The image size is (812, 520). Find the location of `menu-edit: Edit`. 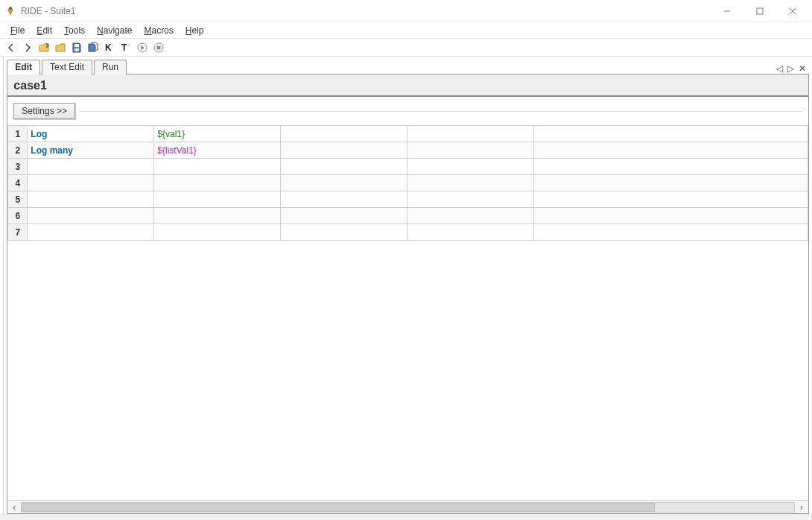

menu-edit: Edit is located at coordinates (45, 31).